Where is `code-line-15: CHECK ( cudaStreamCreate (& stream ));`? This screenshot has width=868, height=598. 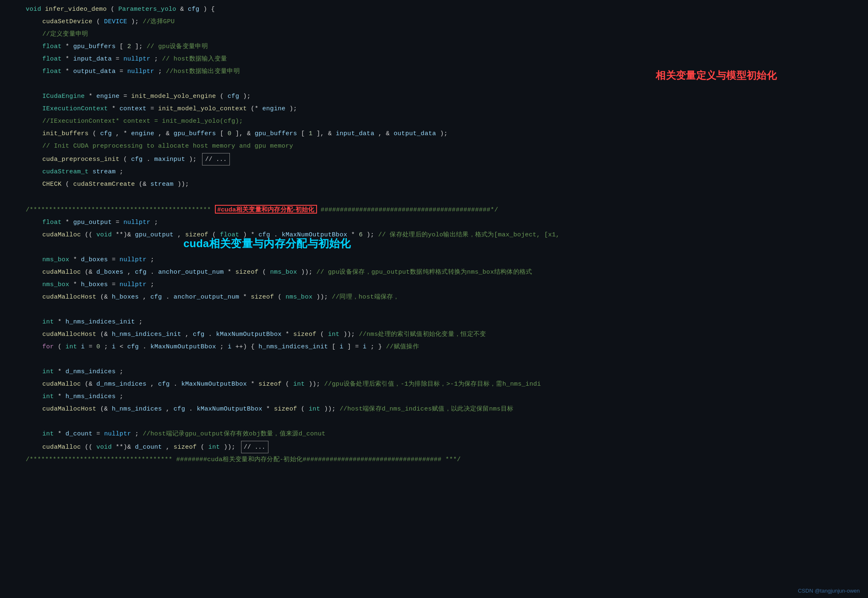 code-line-15: CHECK ( cudaStreamCreate (& stream )); is located at coordinates (443, 185).